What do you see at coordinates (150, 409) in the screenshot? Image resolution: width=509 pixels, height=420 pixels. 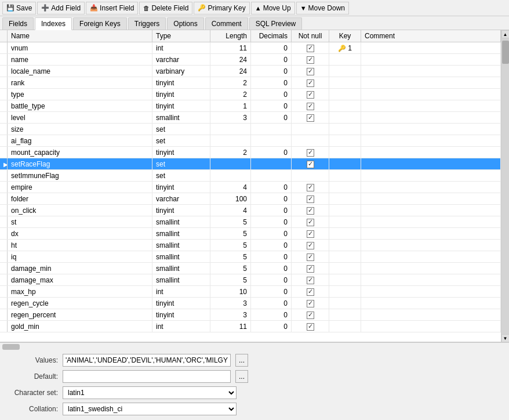 I see `collation-select: latin1_swedish_cilatin1_general_cilatin1…` at bounding box center [150, 409].